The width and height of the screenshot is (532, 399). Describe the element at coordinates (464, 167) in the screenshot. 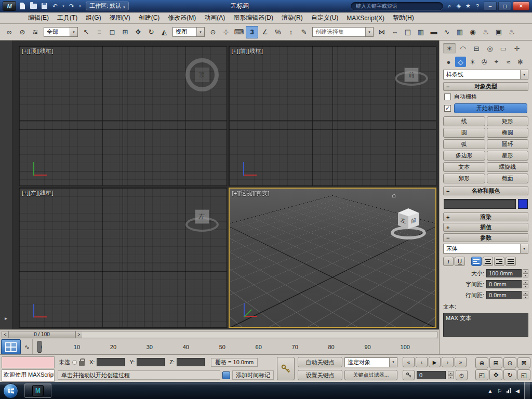

I see `shape-tool-button: 文本` at that location.